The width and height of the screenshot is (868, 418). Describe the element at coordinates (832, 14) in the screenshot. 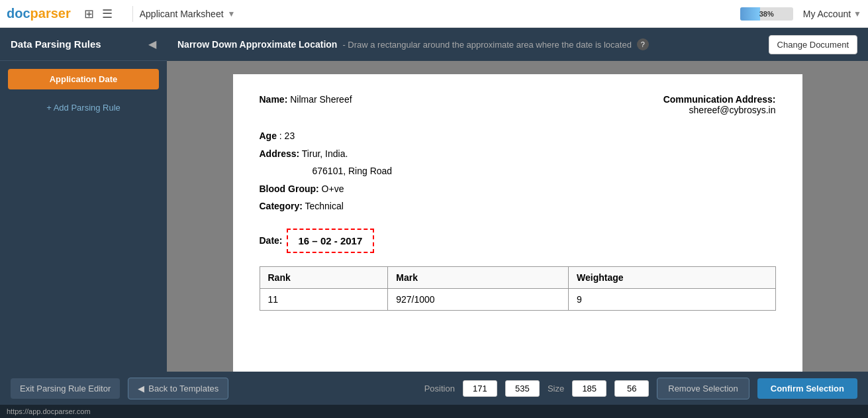

I see `my-account-menu: My Account ▼` at that location.